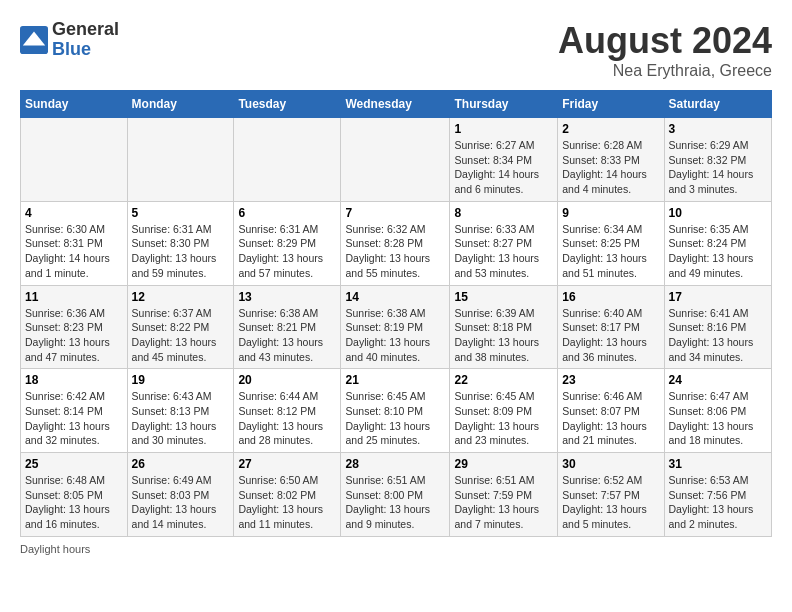 This screenshot has width=792, height=612. Describe the element at coordinates (610, 213) in the screenshot. I see `day-number: 9` at that location.